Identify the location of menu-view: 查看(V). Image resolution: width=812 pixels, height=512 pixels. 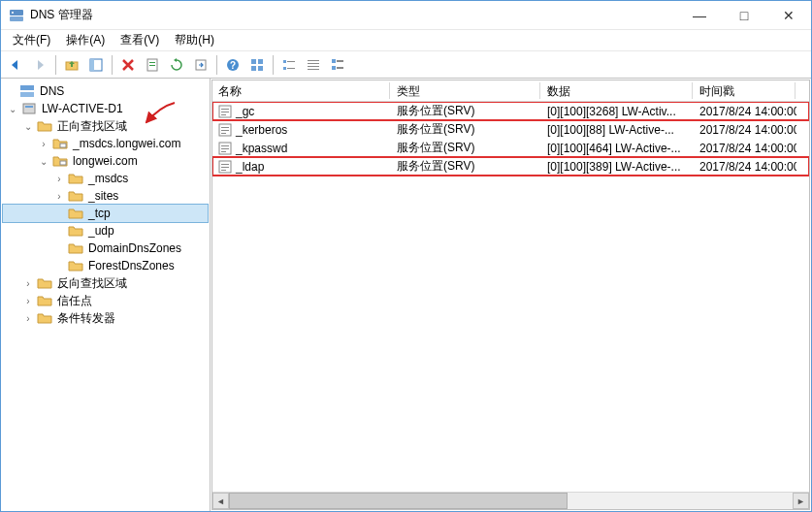
(140, 41).